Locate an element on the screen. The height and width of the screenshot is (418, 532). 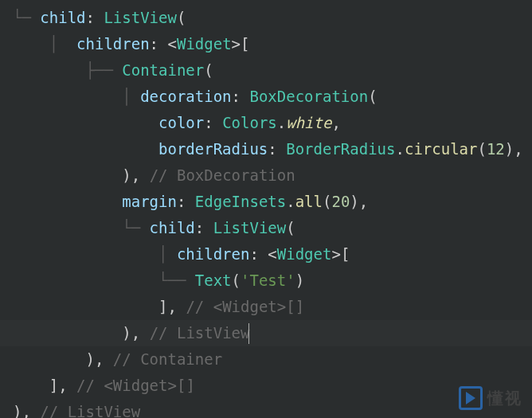
code-token: Text is located at coordinates (213, 280).